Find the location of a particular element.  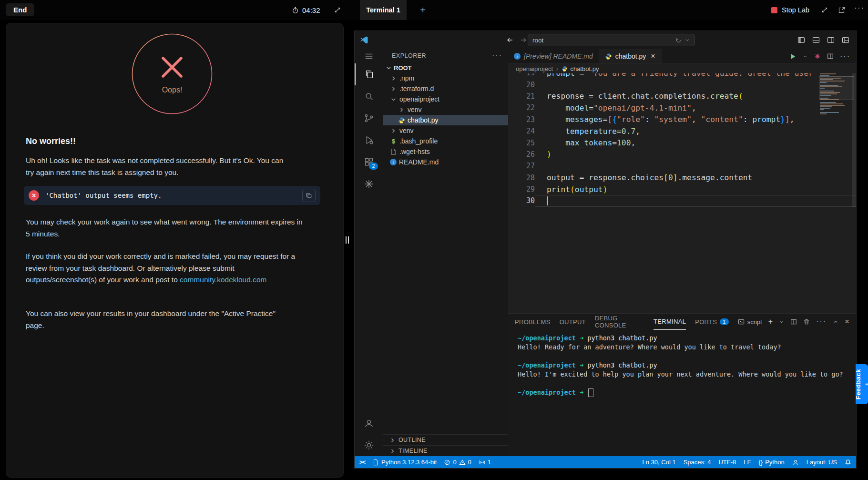

cursor-position: Ln 30, Col 1 is located at coordinates (659, 462).